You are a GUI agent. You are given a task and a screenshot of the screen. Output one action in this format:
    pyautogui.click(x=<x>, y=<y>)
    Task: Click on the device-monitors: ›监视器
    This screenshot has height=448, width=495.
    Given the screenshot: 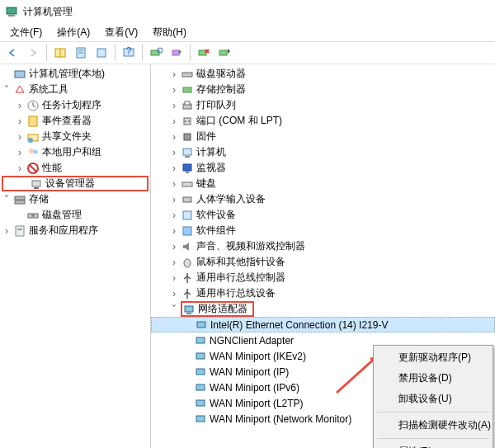 What is the action you would take?
    pyautogui.click(x=323, y=168)
    